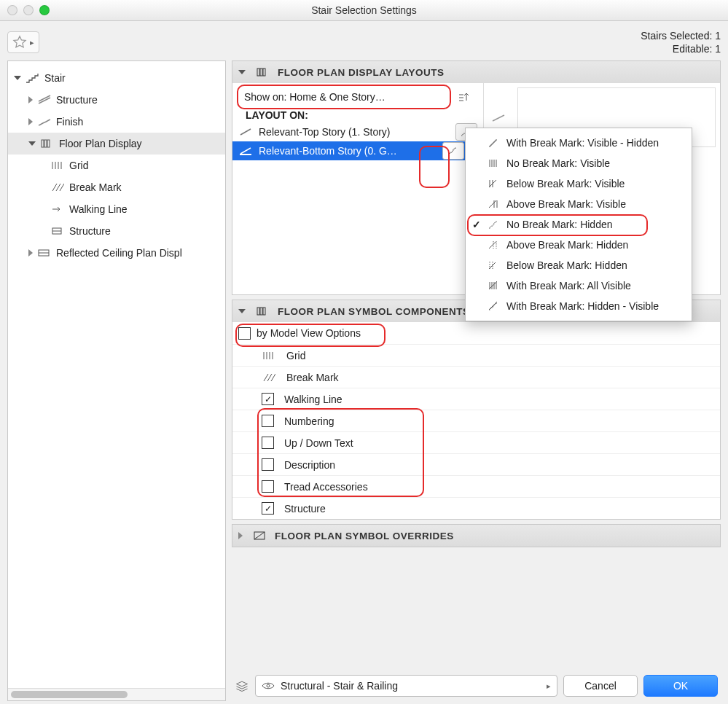 The width and height of the screenshot is (728, 704). I want to click on titlebar: Stair Selection Settings, so click(364, 10).